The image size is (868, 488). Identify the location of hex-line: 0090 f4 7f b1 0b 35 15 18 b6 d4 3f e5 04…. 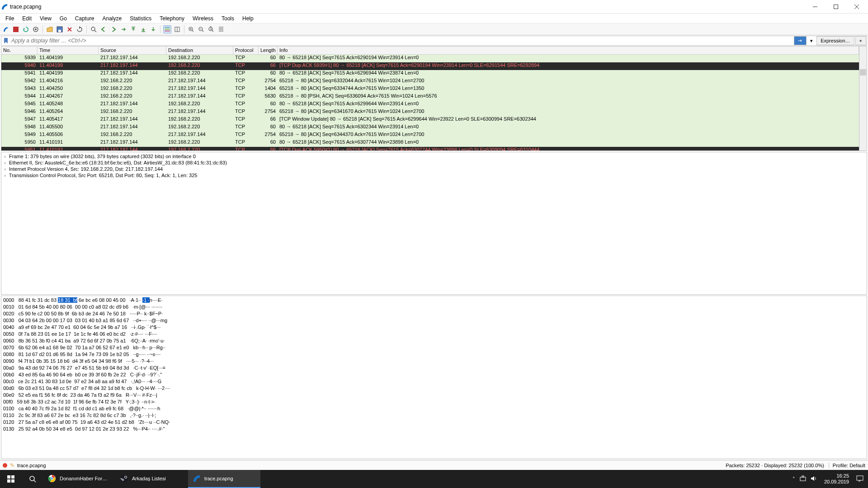
(434, 361).